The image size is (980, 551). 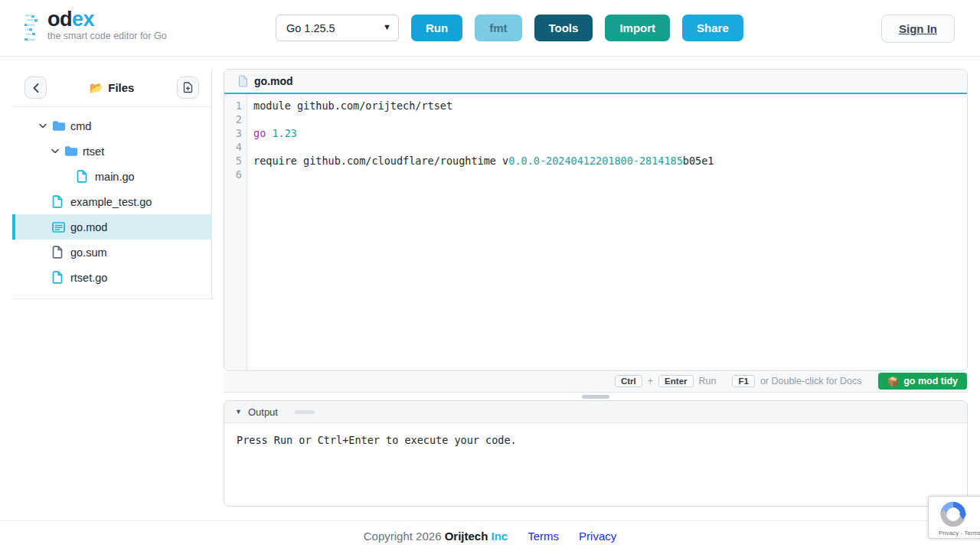 What do you see at coordinates (112, 202) in the screenshot?
I see `tree-file-example-test-go: example_test.go` at bounding box center [112, 202].